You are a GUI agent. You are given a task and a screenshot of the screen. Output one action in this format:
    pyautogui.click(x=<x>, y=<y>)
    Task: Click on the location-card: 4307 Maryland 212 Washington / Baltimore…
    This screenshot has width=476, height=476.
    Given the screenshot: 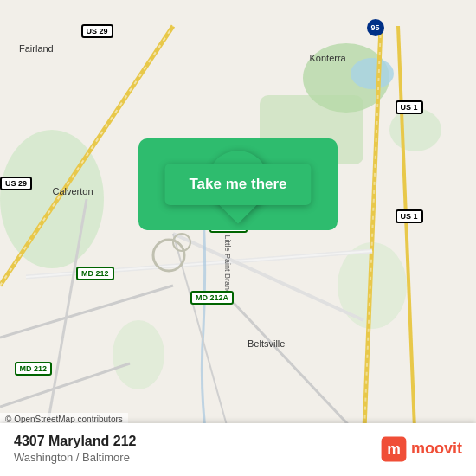 What is the action you would take?
    pyautogui.click(x=238, y=450)
    